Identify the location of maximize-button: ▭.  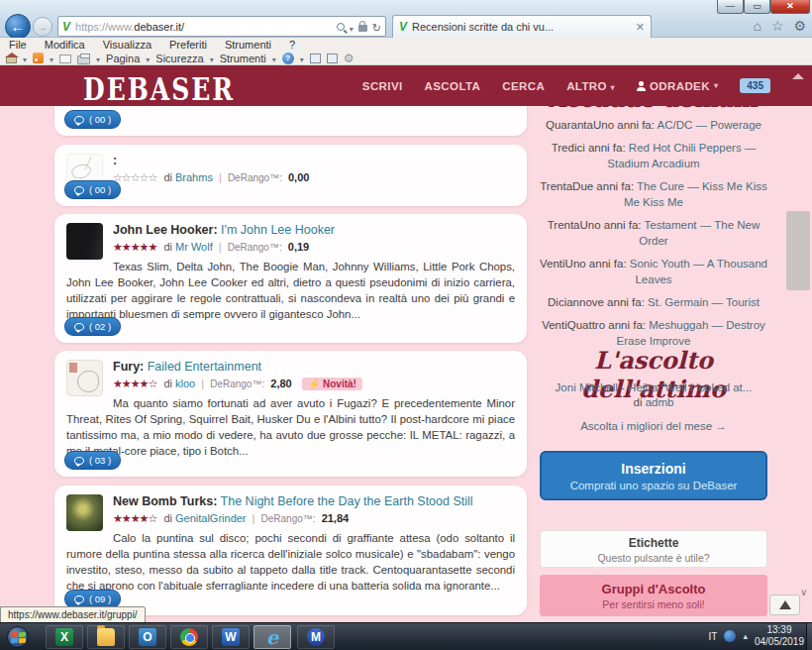
(757, 7).